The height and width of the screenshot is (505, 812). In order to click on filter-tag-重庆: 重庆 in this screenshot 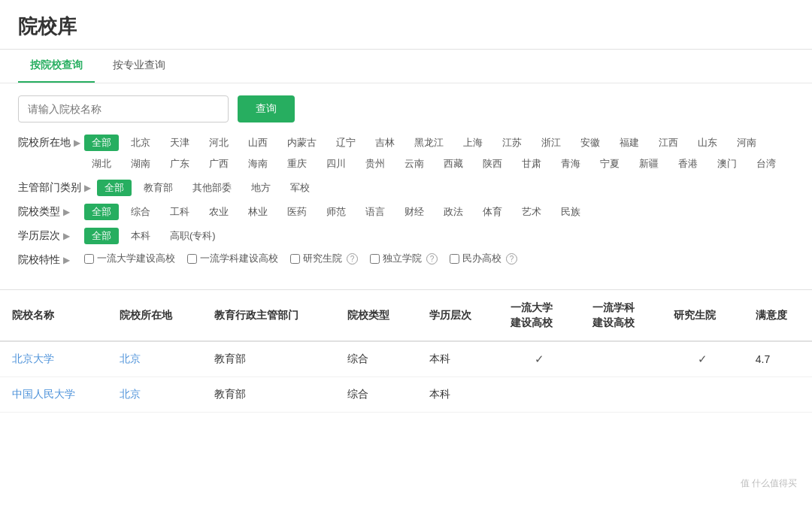, I will do `click(297, 164)`.